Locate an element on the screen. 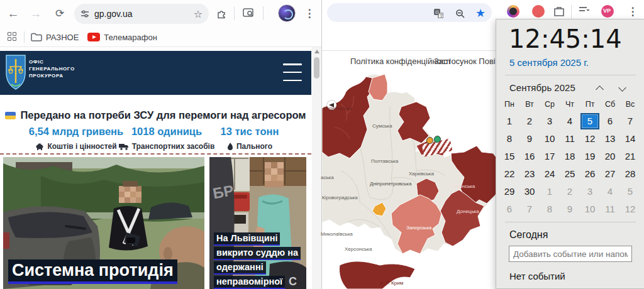  map-region-label: Полтавська is located at coordinates (385, 161).